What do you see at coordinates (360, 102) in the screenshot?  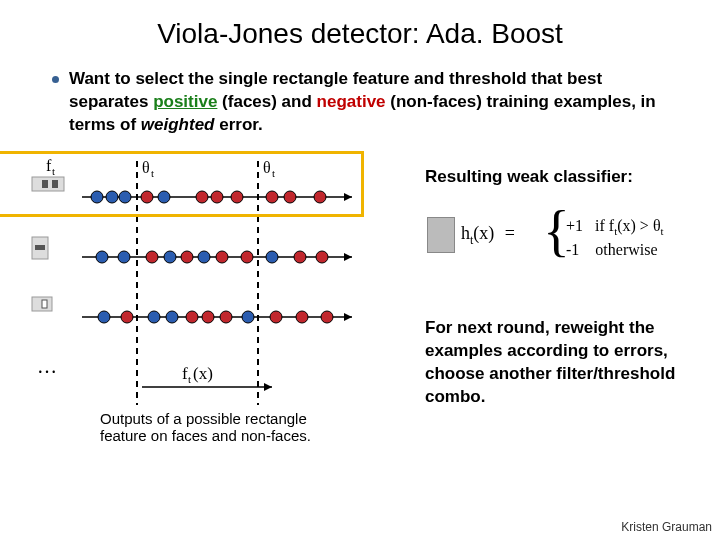 I see `bullet-item: Want to select the single rectangle feat…` at bounding box center [360, 102].